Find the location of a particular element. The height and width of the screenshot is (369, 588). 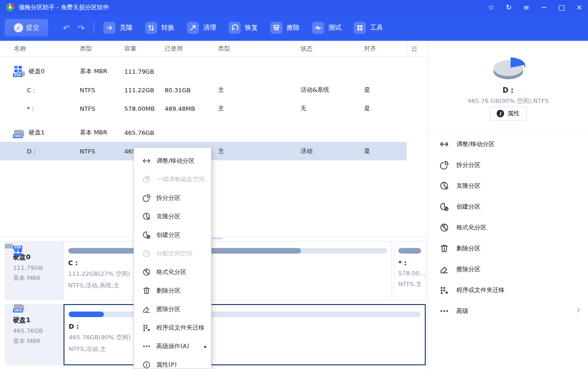

sidebar-action-split: 拆分分区 is located at coordinates (508, 165).